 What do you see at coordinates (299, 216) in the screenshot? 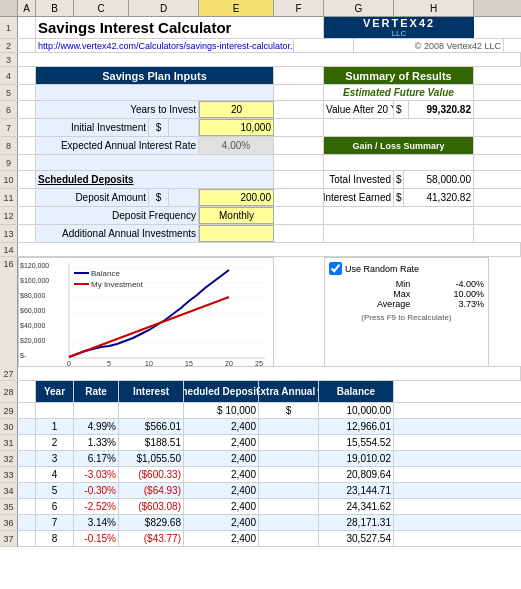
I see `cell-f12` at bounding box center [299, 216].